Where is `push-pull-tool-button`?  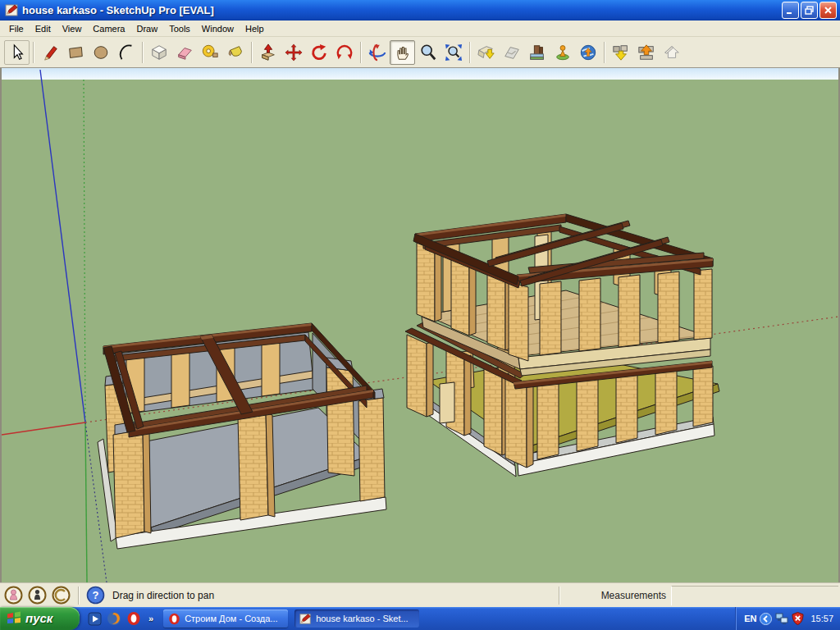
push-pull-tool-button is located at coordinates (267, 52).